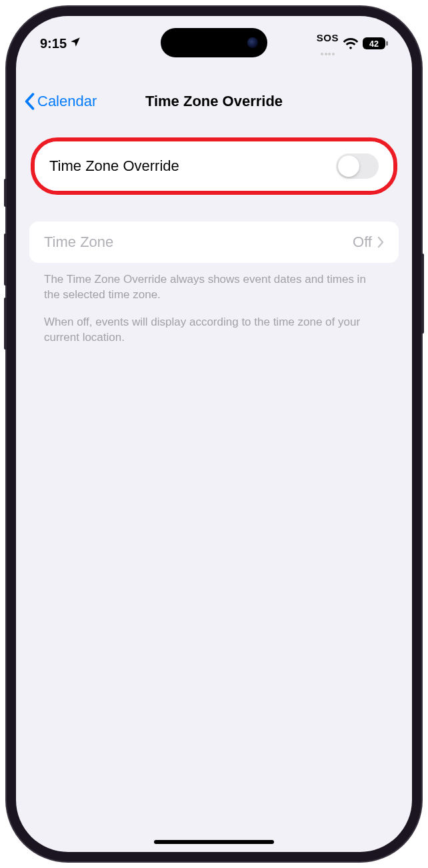  Describe the element at coordinates (214, 242) in the screenshot. I see `time-zone-group: Time Zone Off` at that location.